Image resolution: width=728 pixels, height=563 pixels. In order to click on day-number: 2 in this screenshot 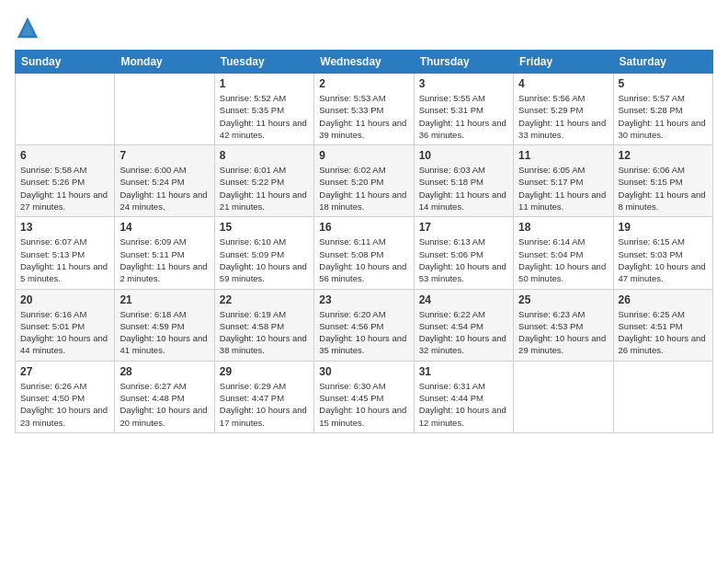, I will do `click(364, 84)`.